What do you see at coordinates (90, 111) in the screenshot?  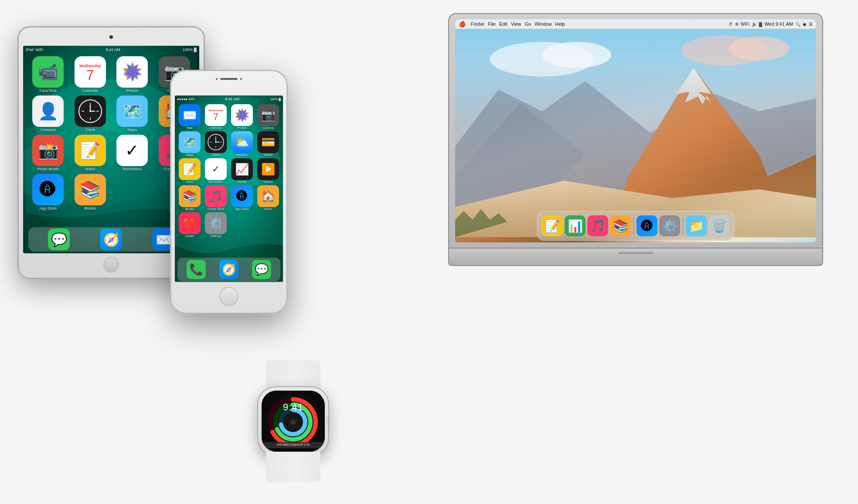 I see `ipad-clock-icon` at bounding box center [90, 111].